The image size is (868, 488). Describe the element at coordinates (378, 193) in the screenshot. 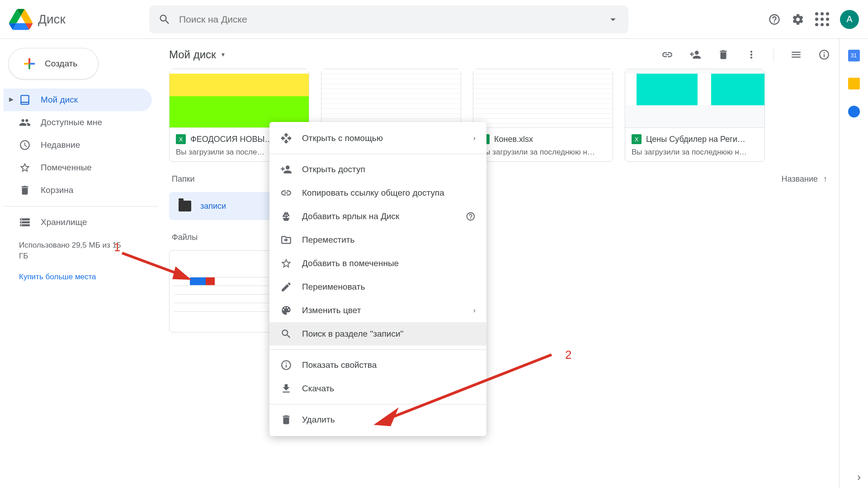

I see `menu-copy-link: Копировать ссылку общего доступа` at that location.